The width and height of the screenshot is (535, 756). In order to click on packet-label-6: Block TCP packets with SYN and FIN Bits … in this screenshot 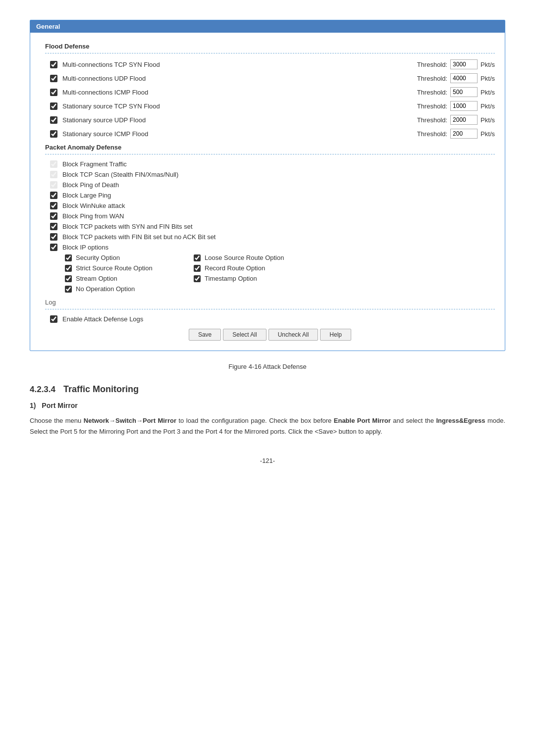, I will do `click(128, 227)`.